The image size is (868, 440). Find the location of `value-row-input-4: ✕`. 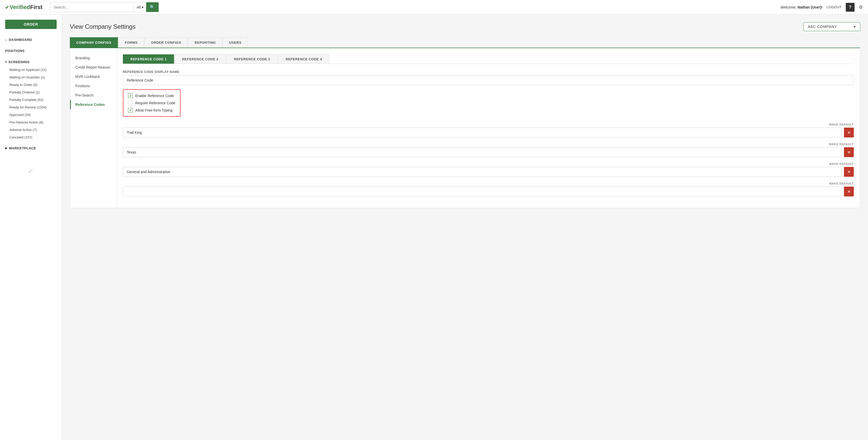

value-row-input-4: ✕ is located at coordinates (489, 192).